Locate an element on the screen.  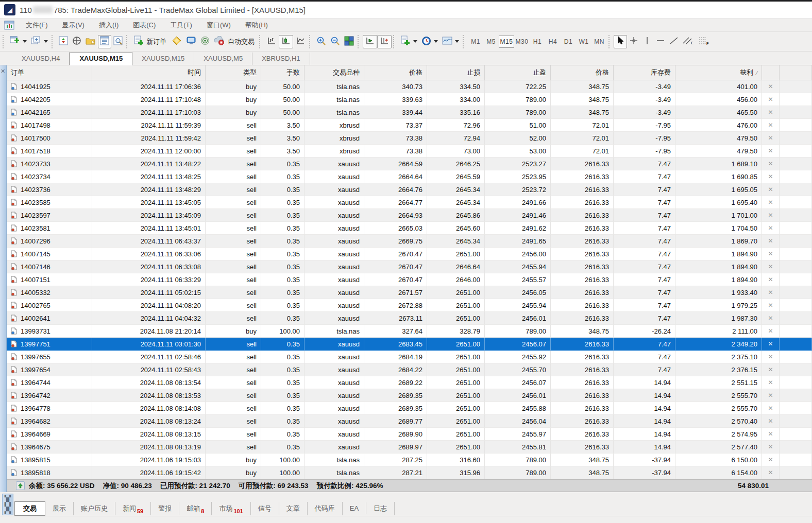
fibonacci-retracement-button: F is located at coordinates (704, 42).